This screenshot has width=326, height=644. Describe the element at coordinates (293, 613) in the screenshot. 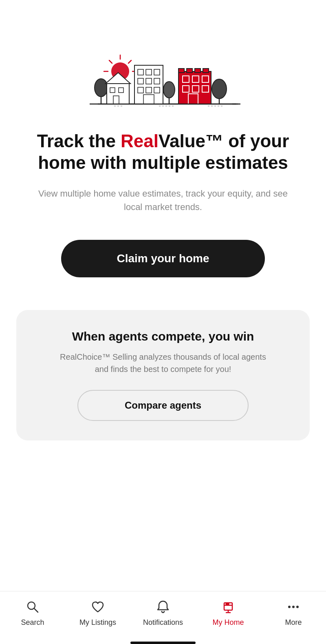

I see `nav-item-more: More` at that location.